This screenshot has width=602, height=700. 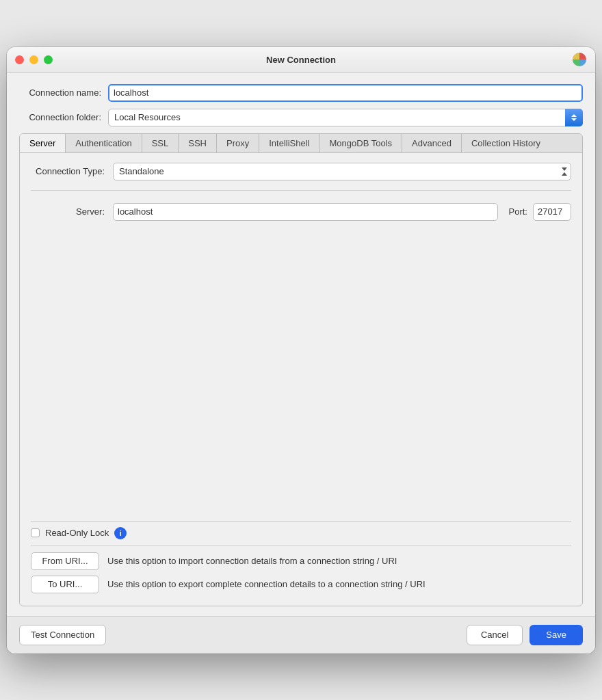 I want to click on connection-folder-row: Connection folder: Local Resources, so click(x=301, y=118).